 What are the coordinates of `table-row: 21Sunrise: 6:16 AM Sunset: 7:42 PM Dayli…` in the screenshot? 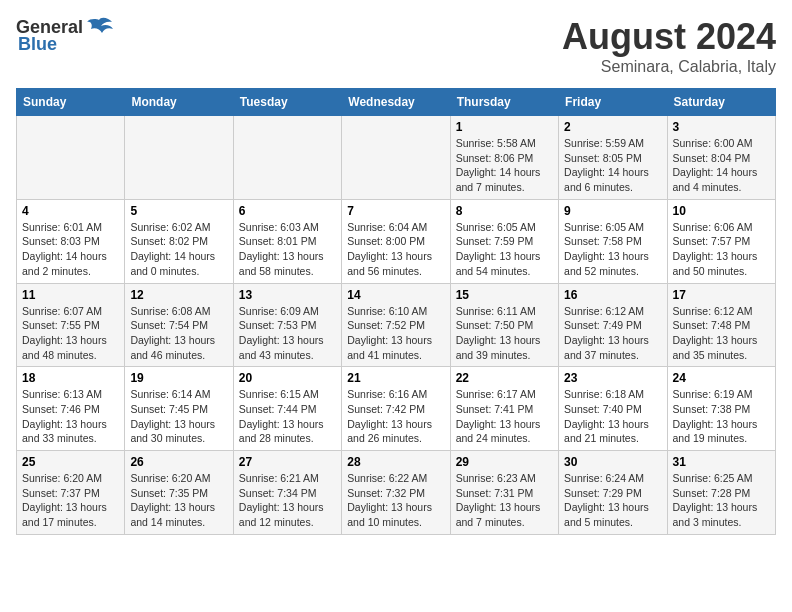 It's located at (396, 409).